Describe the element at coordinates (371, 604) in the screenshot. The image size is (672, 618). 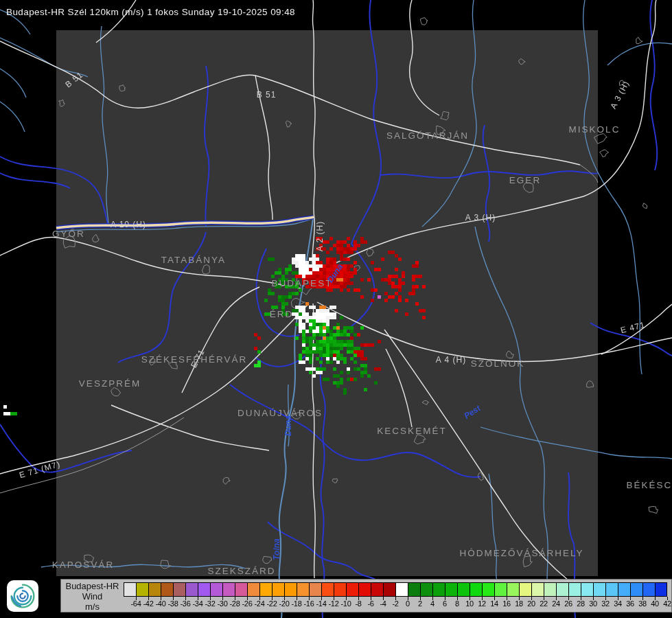
I see `legend-tick-label: -6` at that location.